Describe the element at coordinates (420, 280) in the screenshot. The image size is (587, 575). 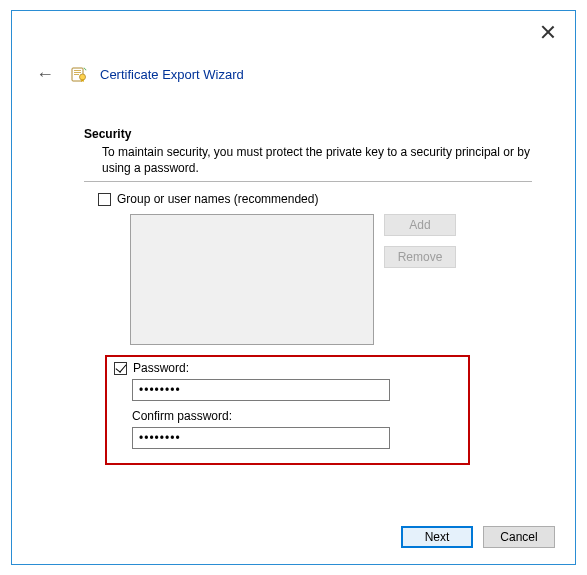
I see `group-users-buttons: Add Remove` at that location.